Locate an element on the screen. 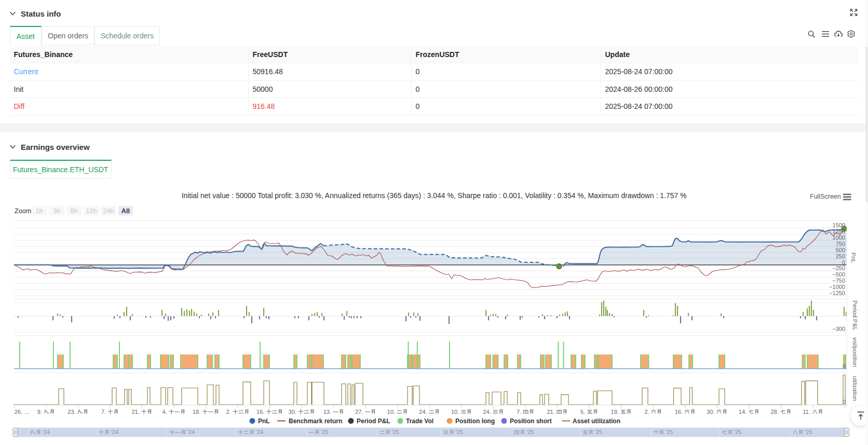 Image resolution: width=868 pixels, height=445 pixels. svg-text: 23. is located at coordinates (72, 412).